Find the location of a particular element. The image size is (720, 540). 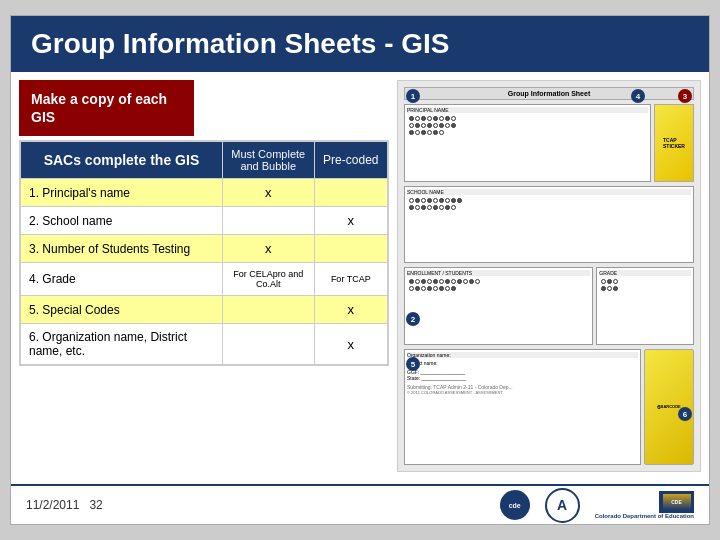

dept-label: CDE is located at coordinates (676, 502).